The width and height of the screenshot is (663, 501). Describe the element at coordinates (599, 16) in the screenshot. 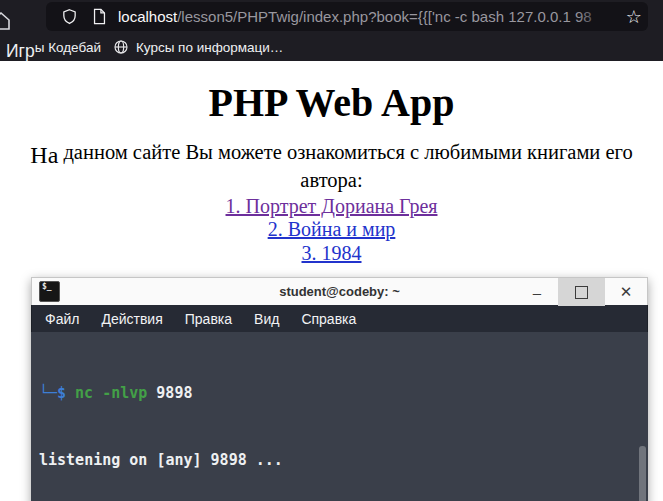

I see `url-fade-overlay` at that location.